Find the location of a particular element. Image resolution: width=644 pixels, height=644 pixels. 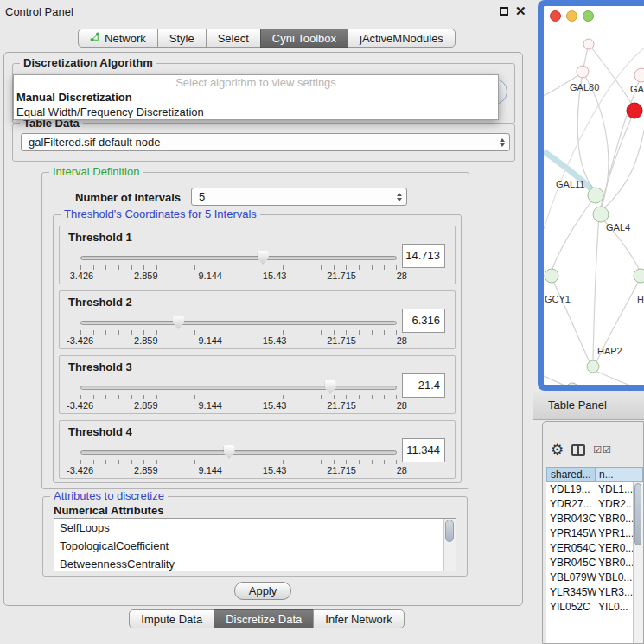

table-scrollbar-thumb is located at coordinates (638, 514).